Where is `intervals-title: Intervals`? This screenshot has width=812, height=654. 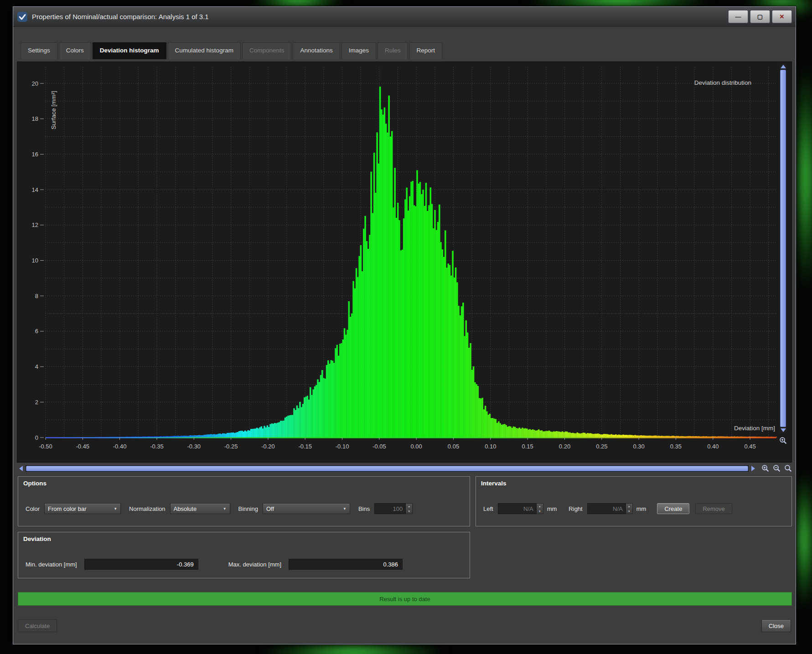 intervals-title: Intervals is located at coordinates (494, 483).